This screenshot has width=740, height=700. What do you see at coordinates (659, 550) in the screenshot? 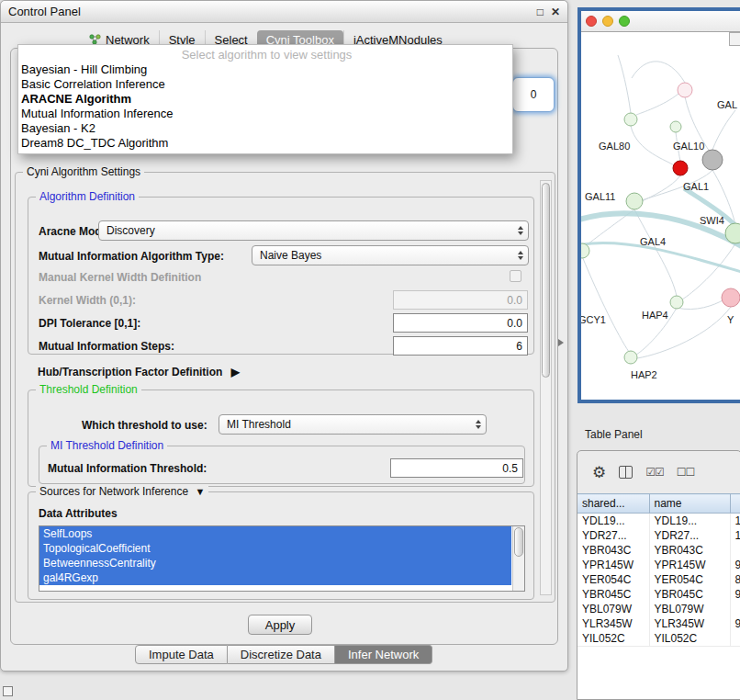
I see `table-row: YBR043C YBR043C` at bounding box center [659, 550].